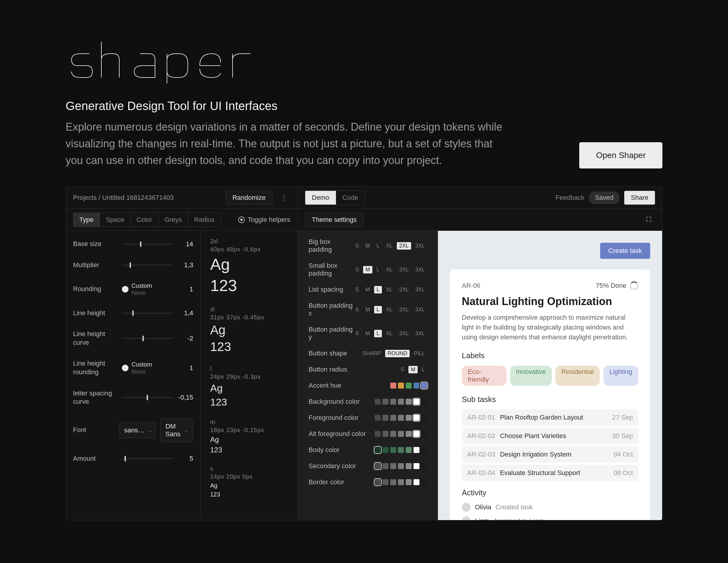 The width and height of the screenshot is (728, 563). What do you see at coordinates (397, 353) in the screenshot?
I see `button-shape-opt-round: ROUND` at bounding box center [397, 353].